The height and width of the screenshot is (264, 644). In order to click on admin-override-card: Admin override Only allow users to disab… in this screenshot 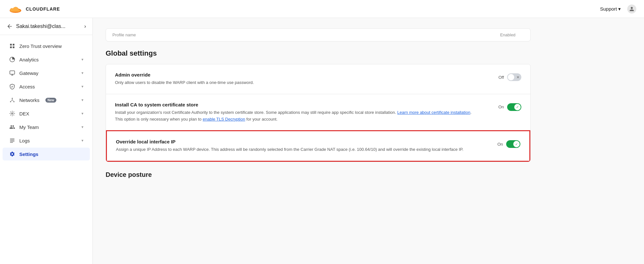, I will do `click(318, 79)`.